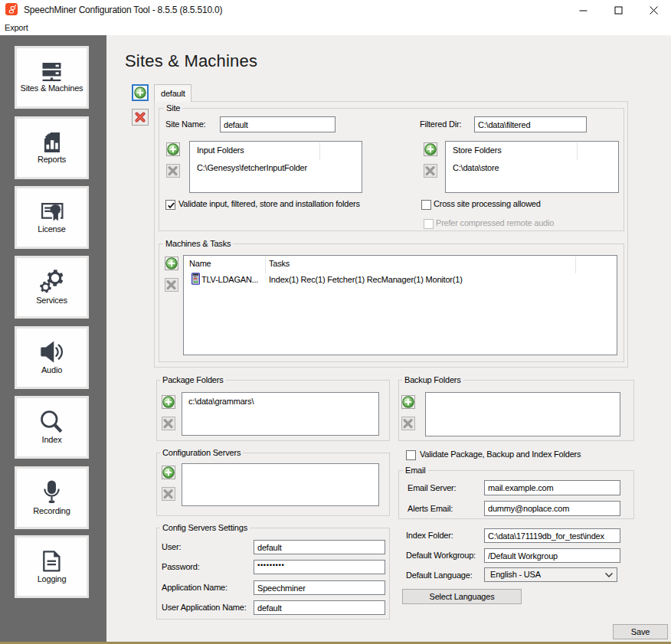 This screenshot has height=644, width=671. What do you see at coordinates (551, 574) in the screenshot?
I see `default-language-select: English - USA` at bounding box center [551, 574].